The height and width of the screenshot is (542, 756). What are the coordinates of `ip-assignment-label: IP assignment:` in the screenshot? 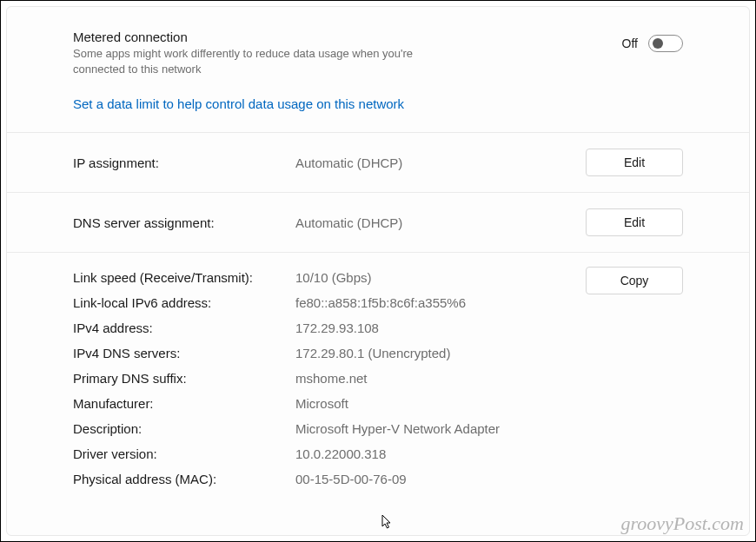 It's located at (184, 163).